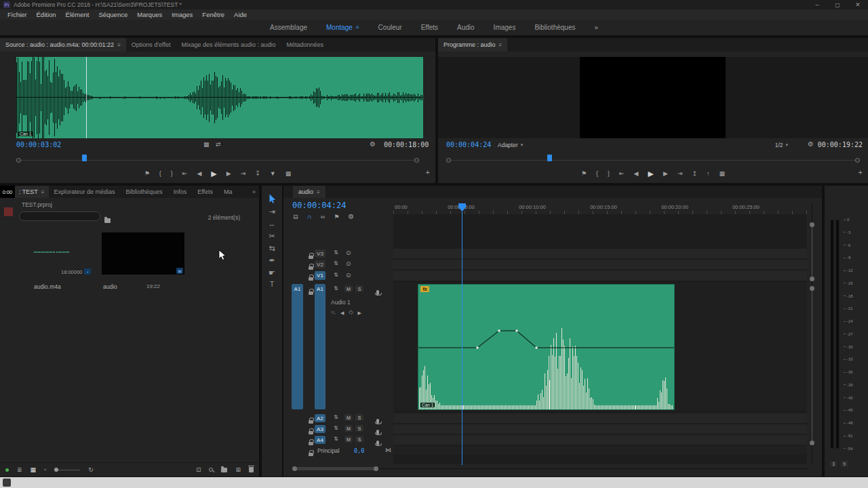 This screenshot has height=488, width=868. What do you see at coordinates (220, 98) in the screenshot?
I see `source-waveform-view: Can 1` at bounding box center [220, 98].